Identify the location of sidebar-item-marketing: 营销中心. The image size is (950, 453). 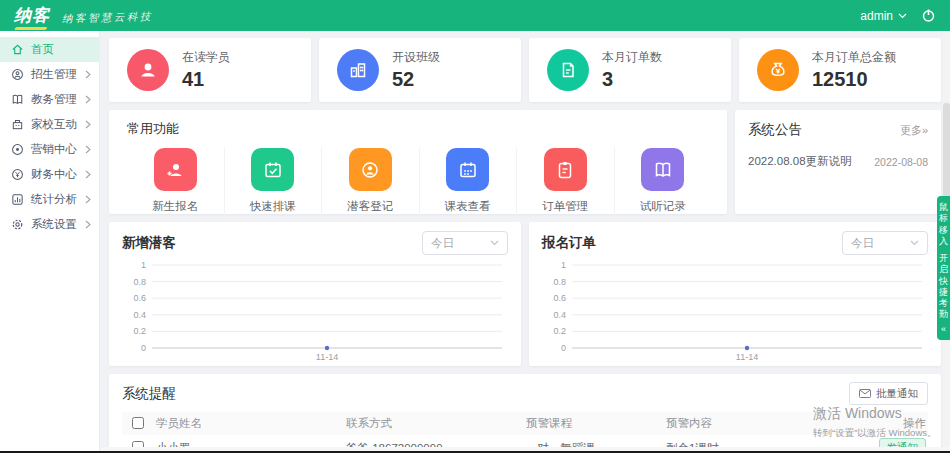
(50, 150).